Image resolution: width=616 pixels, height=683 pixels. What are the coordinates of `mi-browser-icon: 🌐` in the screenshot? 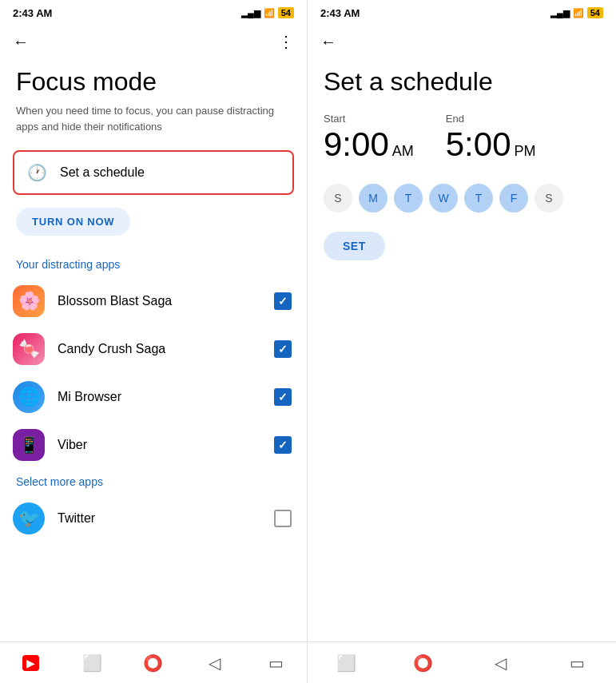 It's located at (29, 397).